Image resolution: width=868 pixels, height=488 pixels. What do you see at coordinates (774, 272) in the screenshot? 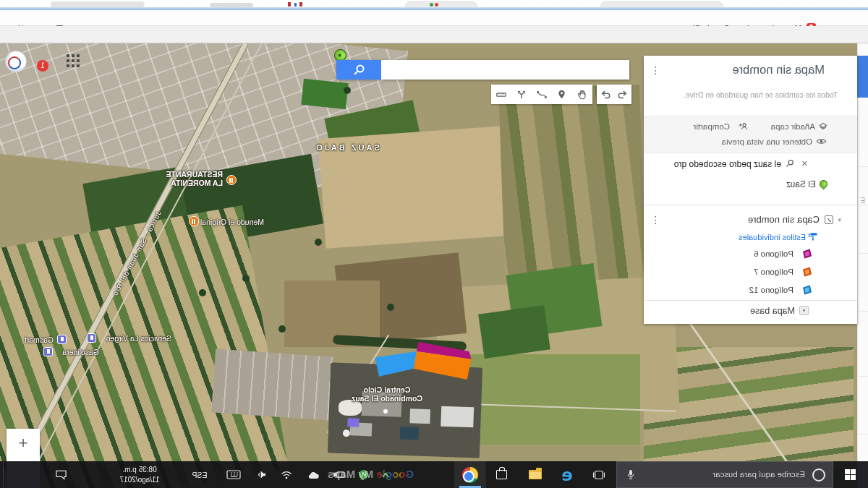
I see `layer-item-poligono-7: Polígono 7` at bounding box center [774, 272].